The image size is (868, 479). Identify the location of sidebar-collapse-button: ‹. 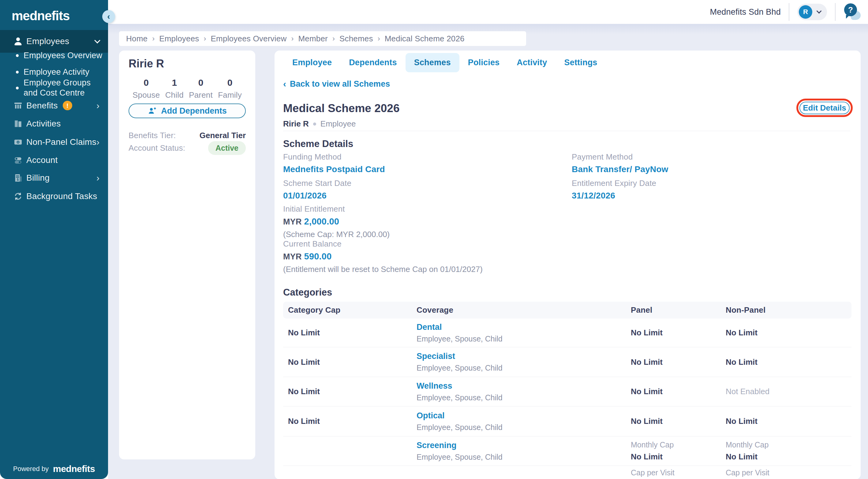
(108, 17).